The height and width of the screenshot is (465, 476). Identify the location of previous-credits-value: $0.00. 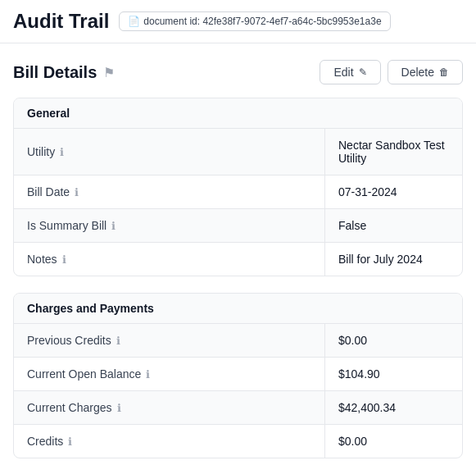
(393, 340).